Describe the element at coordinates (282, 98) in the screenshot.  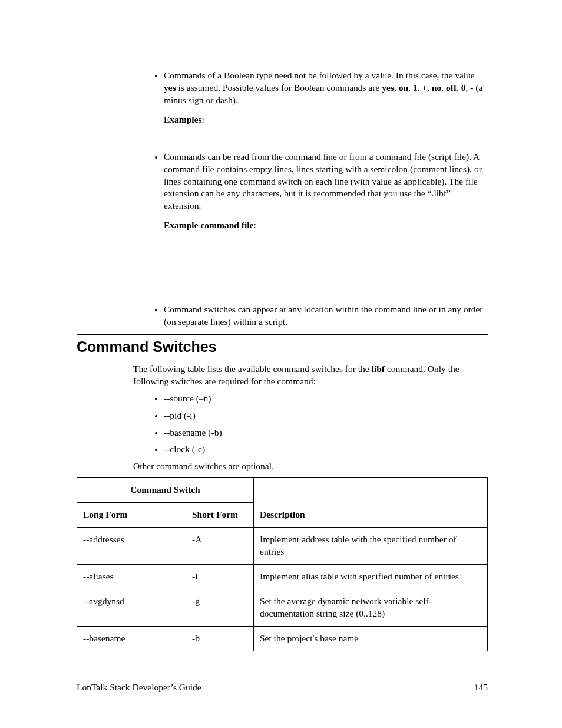
I see `top-bullet-list: Commands of a Boolean type need not be f…` at that location.